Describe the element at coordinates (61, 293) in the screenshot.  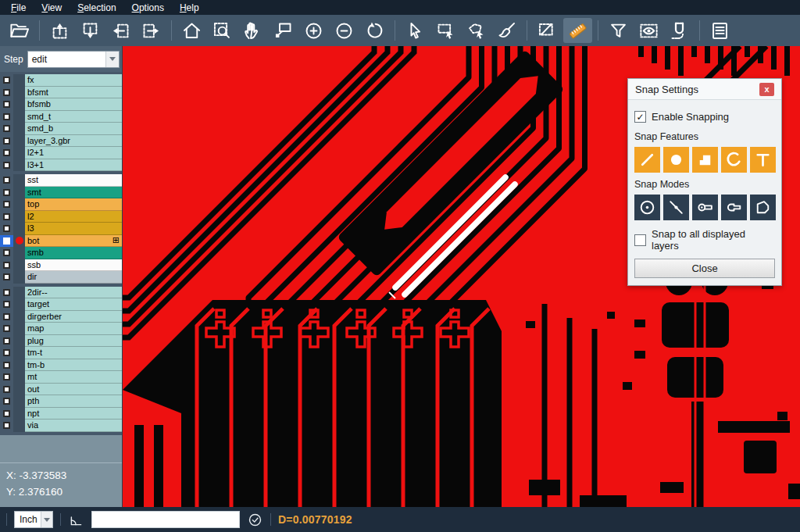
I see `layer-row-2dir--: 2dir--` at that location.